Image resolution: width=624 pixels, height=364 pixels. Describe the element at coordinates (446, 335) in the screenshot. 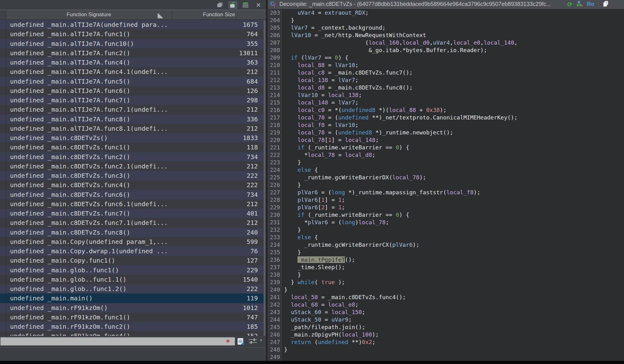

I see `code-line: 246 _main.zOpigvPH(local_100);` at that location.